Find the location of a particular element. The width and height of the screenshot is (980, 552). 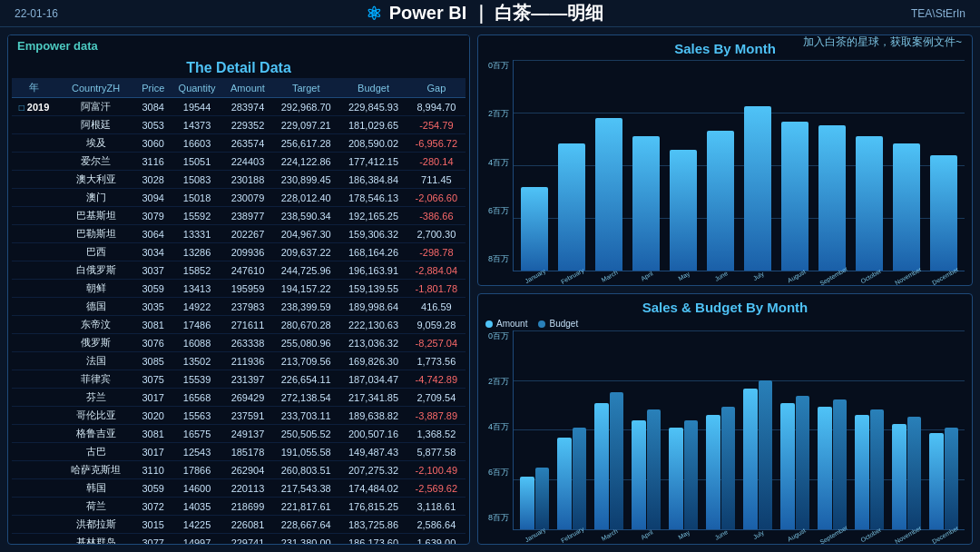

cell-country: 巴勒斯坦 is located at coordinates (96, 234).